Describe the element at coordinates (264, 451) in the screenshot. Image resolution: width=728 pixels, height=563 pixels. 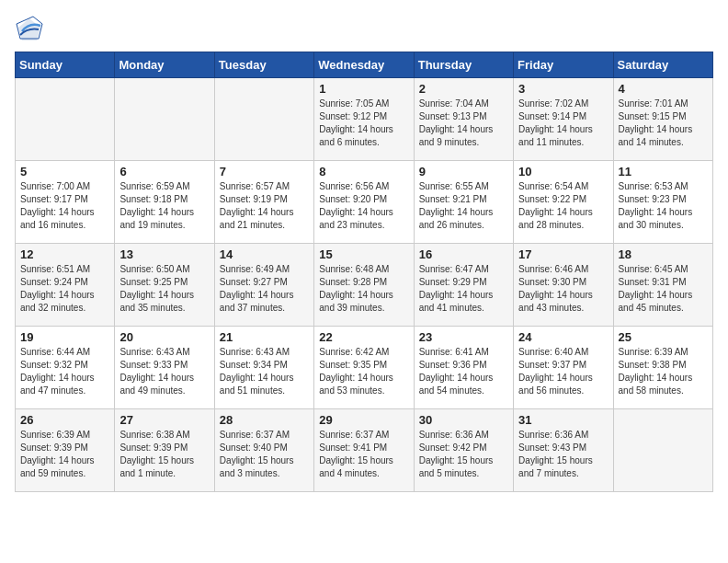
I see `day-cell: 28Sunrise: 6:37 AM Sunset: 9:40 PM Dayli…` at that location.